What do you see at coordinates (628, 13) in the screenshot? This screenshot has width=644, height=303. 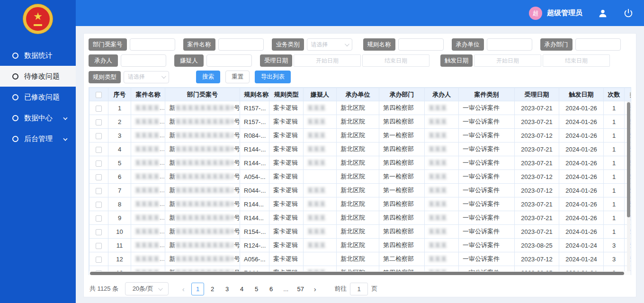 I see `power-logout-icon` at bounding box center [628, 13].